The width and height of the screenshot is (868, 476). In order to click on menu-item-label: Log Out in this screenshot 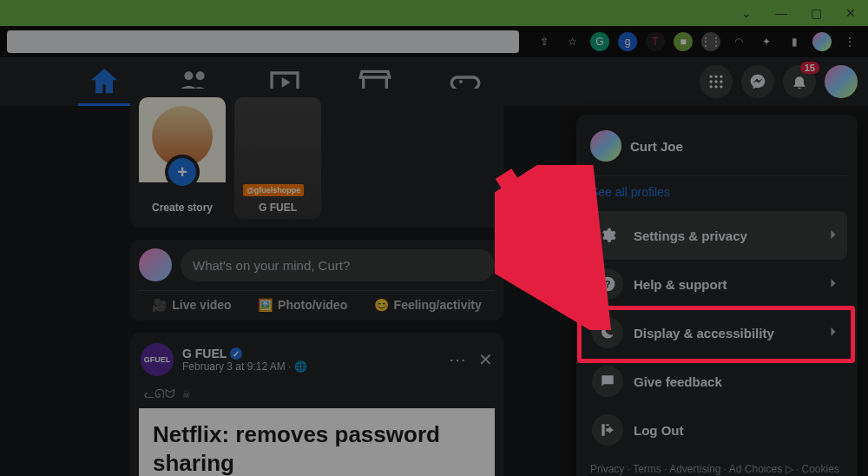, I will do `click(658, 431)`.